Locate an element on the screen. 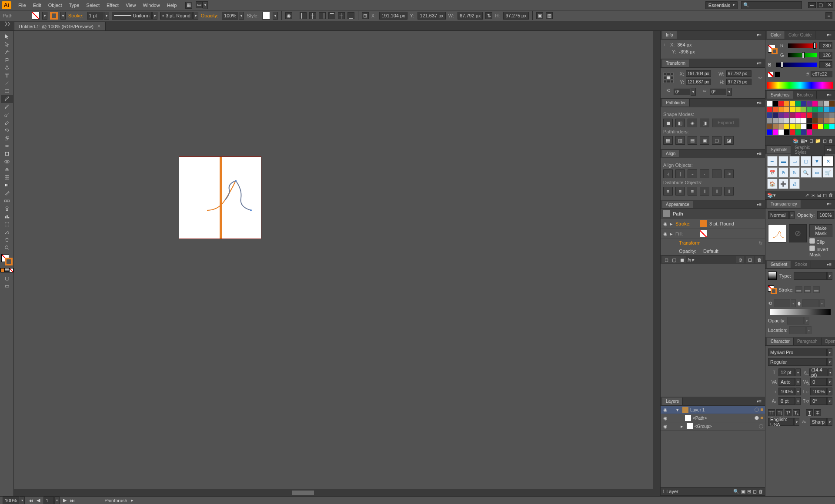 This screenshot has height=504, width=835. rotate-tool is located at coordinates (7, 130).